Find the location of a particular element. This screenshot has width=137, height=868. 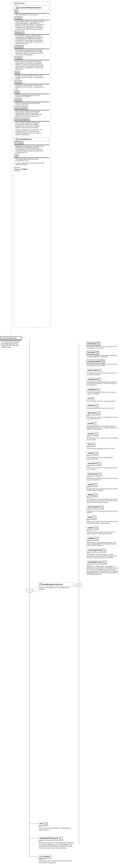

element-box: fileName+ is located at coordinates (93, 406).